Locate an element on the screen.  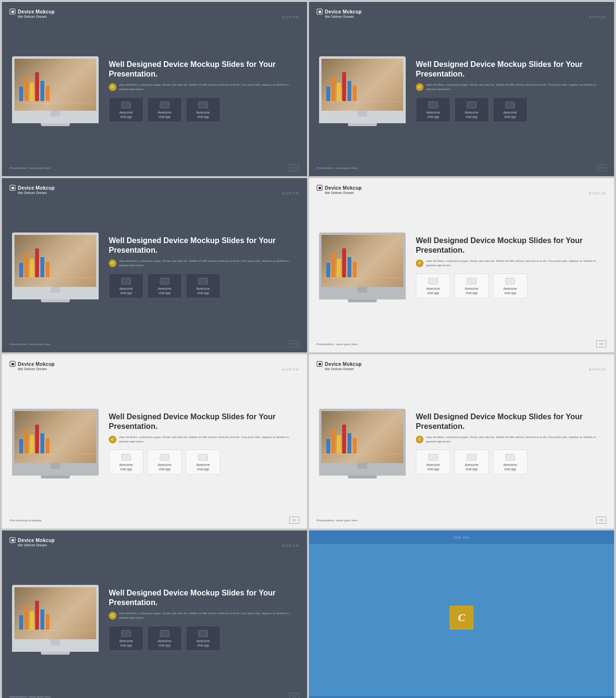
app-card-4-2: Awesomechat app is located at coordinates (510, 286).